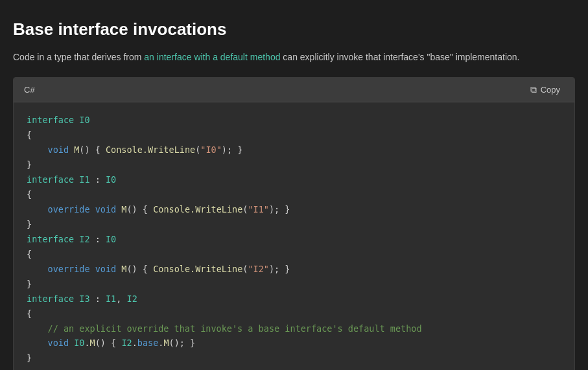 This screenshot has width=588, height=370. I want to click on copy-button: ⧉ Copy, so click(545, 89).